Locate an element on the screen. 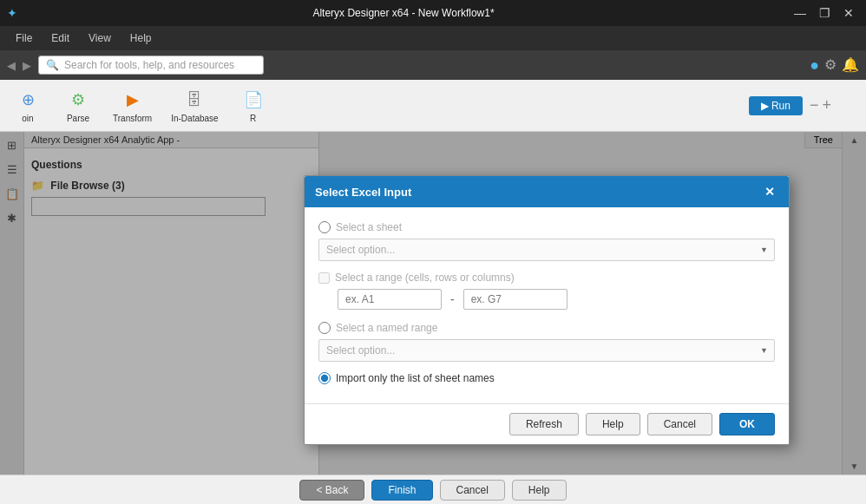  help-button: Help is located at coordinates (613, 424).